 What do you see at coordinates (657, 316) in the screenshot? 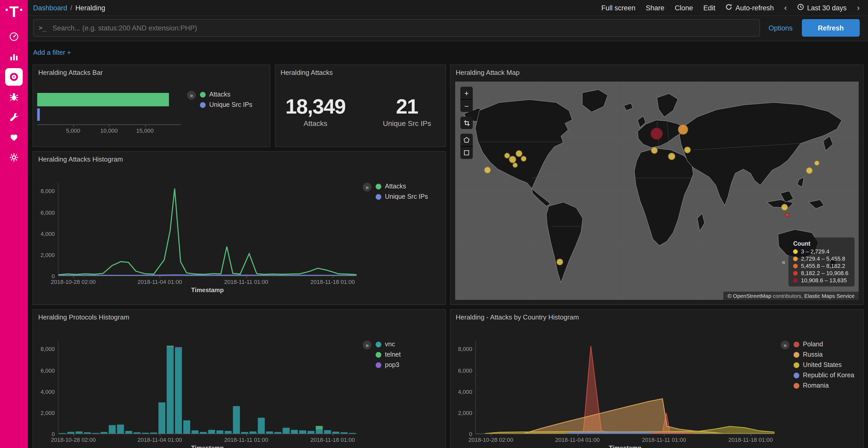
I see `panel-title: Heralding - Attacks by Country Histogram` at bounding box center [657, 316].